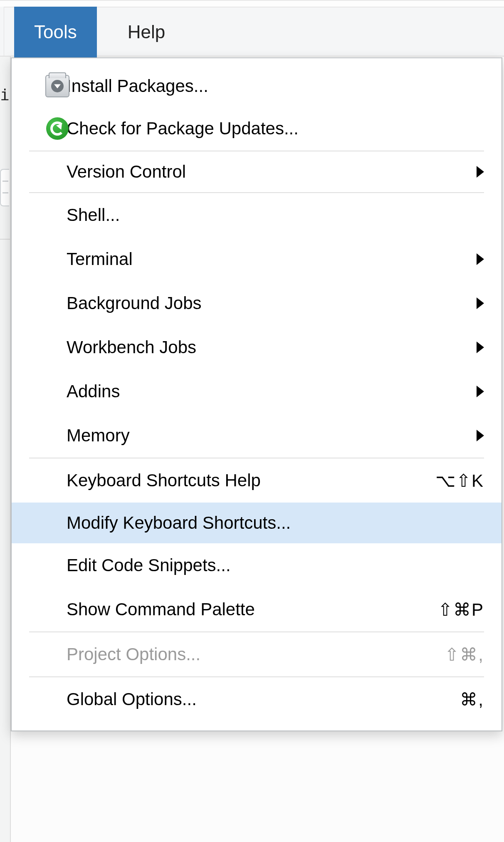 The width and height of the screenshot is (504, 842). What do you see at coordinates (275, 565) in the screenshot?
I see `edit-snippets-label: Edit Code Snippets...` at bounding box center [275, 565].